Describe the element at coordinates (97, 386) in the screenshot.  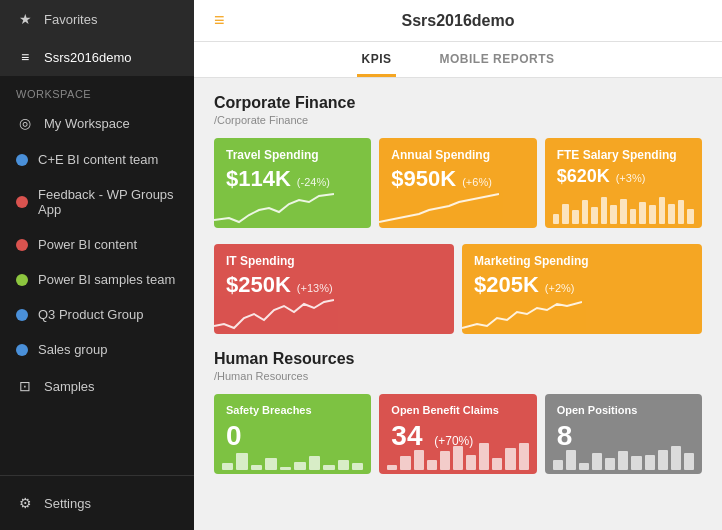
I see `sidebar-item-samples: ⊡ Samples` at that location.